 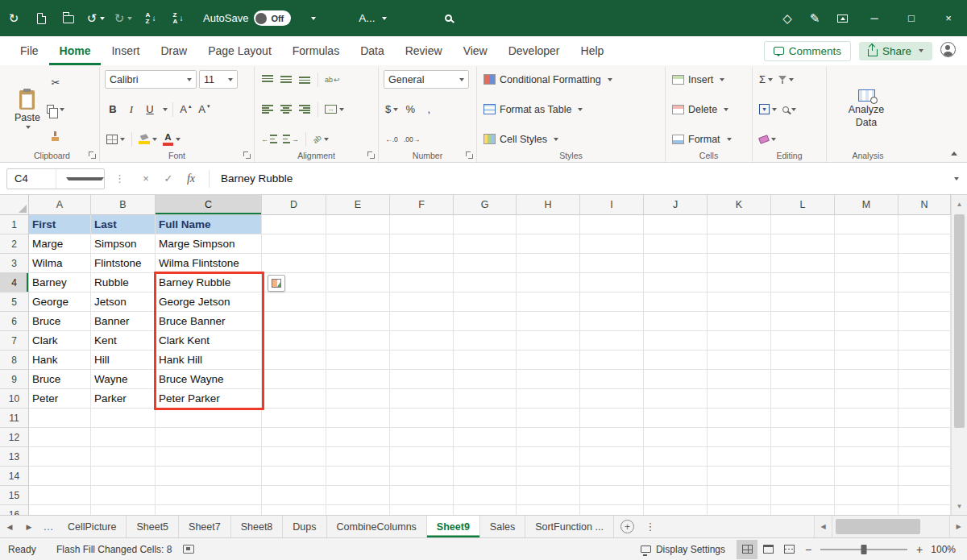 What do you see at coordinates (571, 139) in the screenshot?
I see `cell-styles-button: Cell Styles` at bounding box center [571, 139].